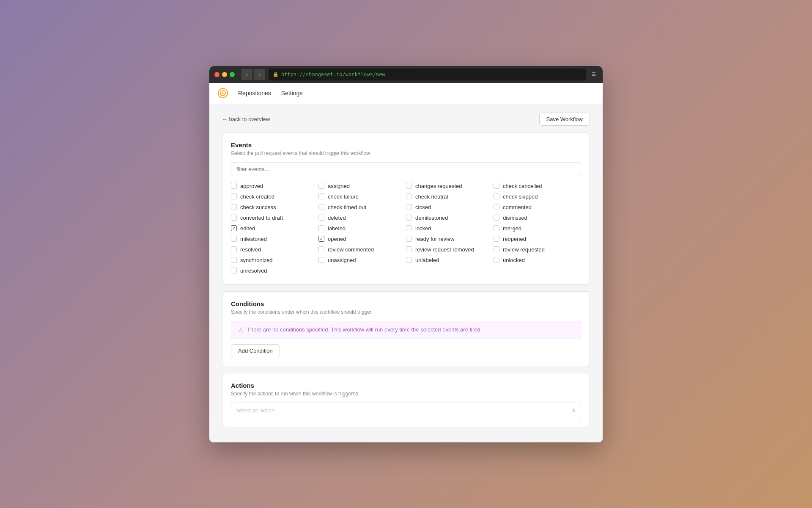 This screenshot has width=812, height=508. Describe the element at coordinates (362, 218) in the screenshot. I see `event-item: deleted` at that location.